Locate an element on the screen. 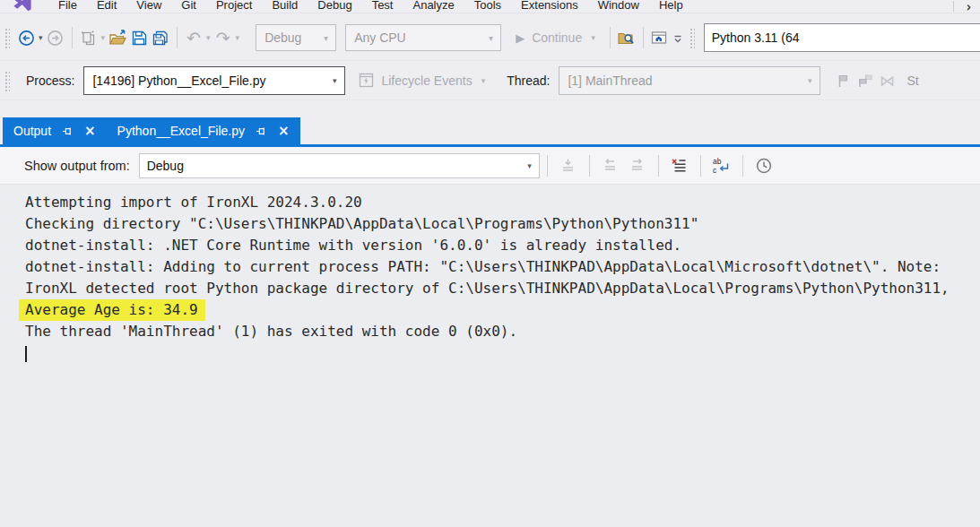 The image size is (980, 527). lifecycle-events-button: Lifecycle Events ▾ is located at coordinates (422, 81).